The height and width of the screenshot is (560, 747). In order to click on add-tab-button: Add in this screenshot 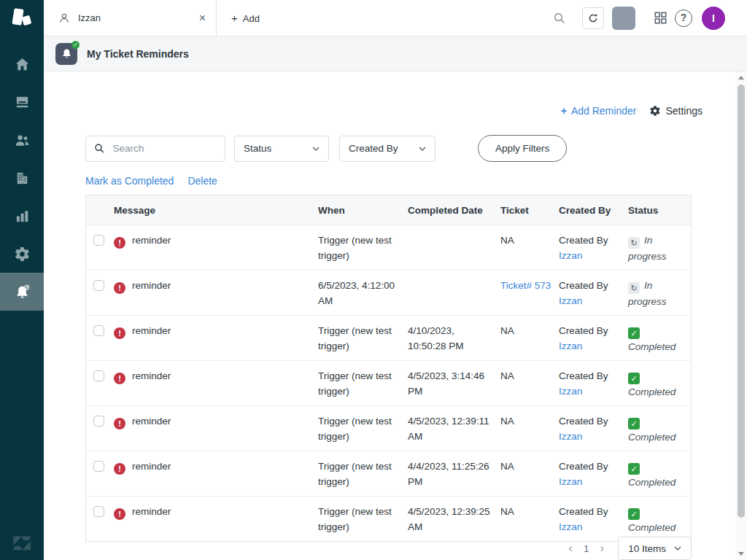, I will do `click(245, 18)`.